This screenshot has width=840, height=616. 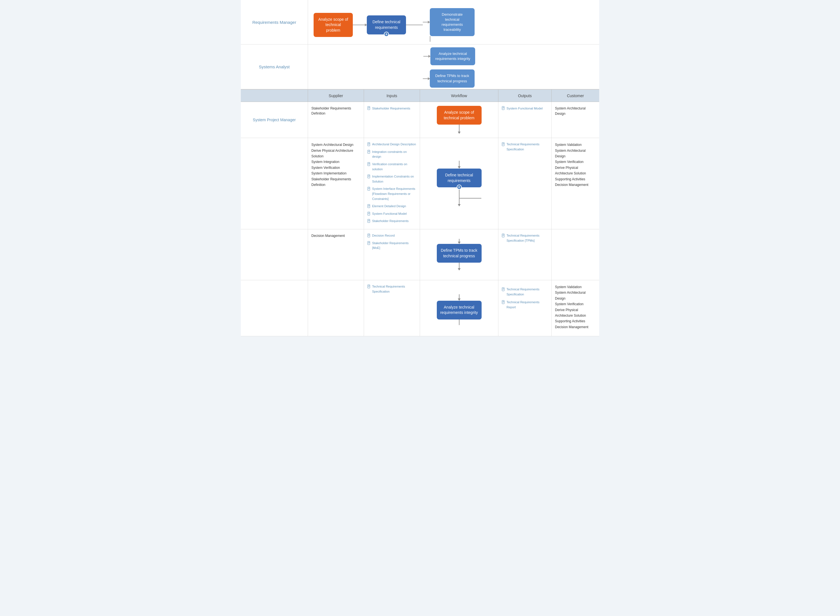 What do you see at coordinates (459, 120) in the screenshot?
I see `row-workflow-1: Analyze scope of technical problem` at bounding box center [459, 120].